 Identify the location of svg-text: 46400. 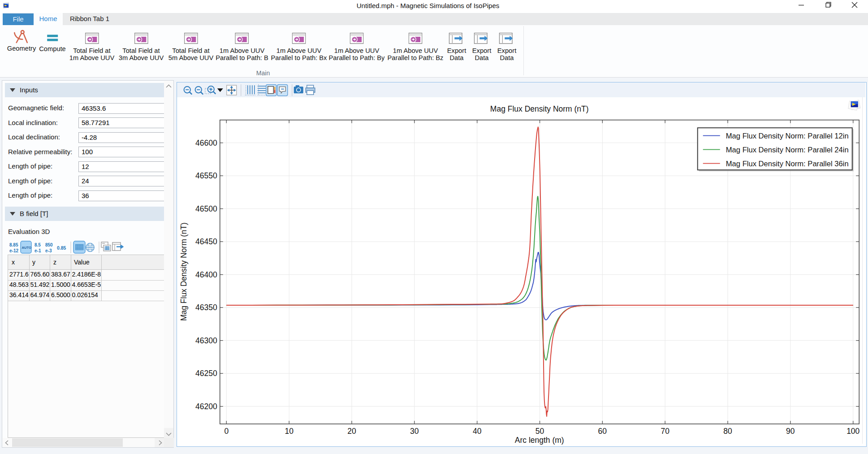
(206, 275).